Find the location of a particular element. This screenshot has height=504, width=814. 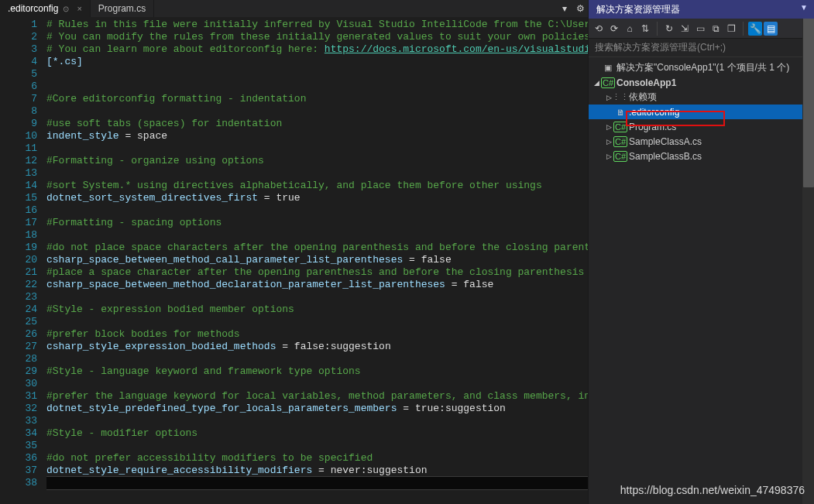

tab-overflow-button: ▾ is located at coordinates (565, 9).